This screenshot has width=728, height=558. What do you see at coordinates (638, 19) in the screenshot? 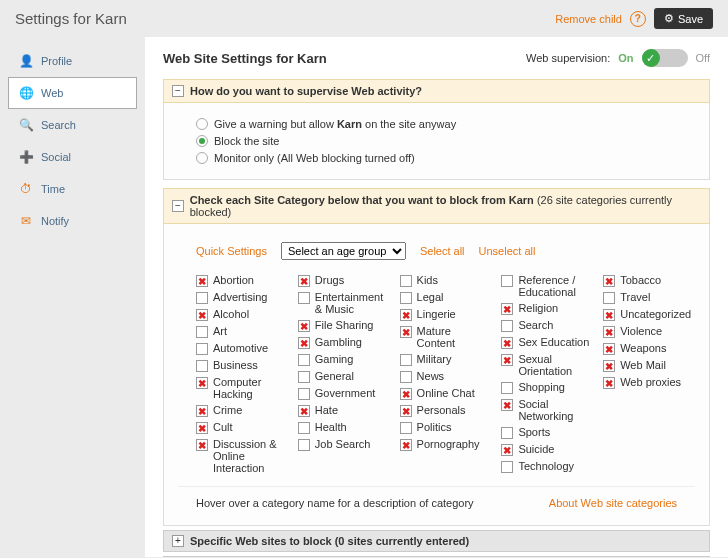
I see `help-icon: ?` at bounding box center [638, 19].